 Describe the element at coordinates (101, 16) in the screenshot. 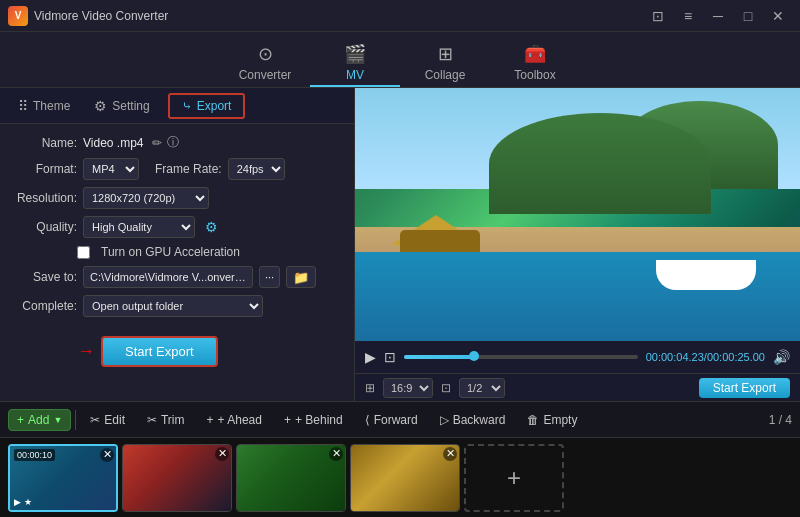

I see `app-title: Vidmore Video Converter` at that location.